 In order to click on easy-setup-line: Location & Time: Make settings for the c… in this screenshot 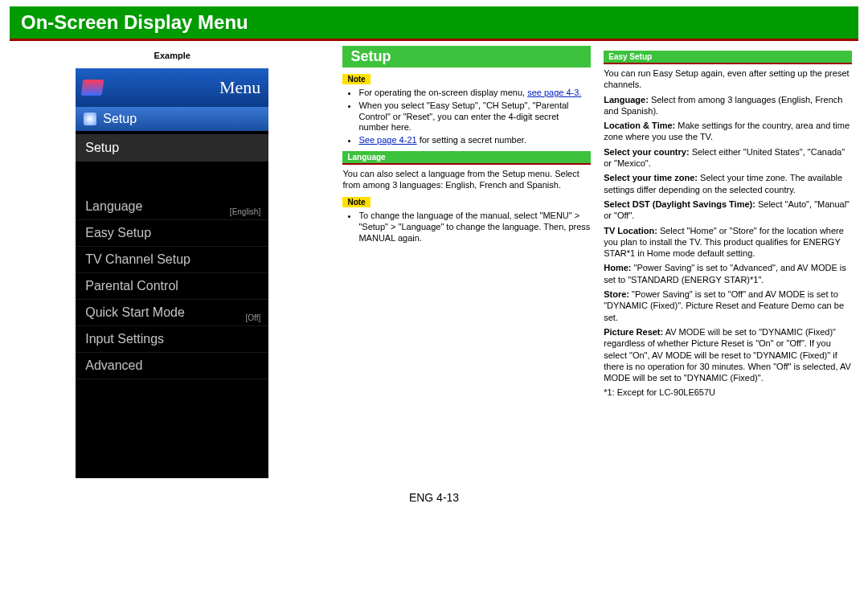, I will do `click(728, 132)`.